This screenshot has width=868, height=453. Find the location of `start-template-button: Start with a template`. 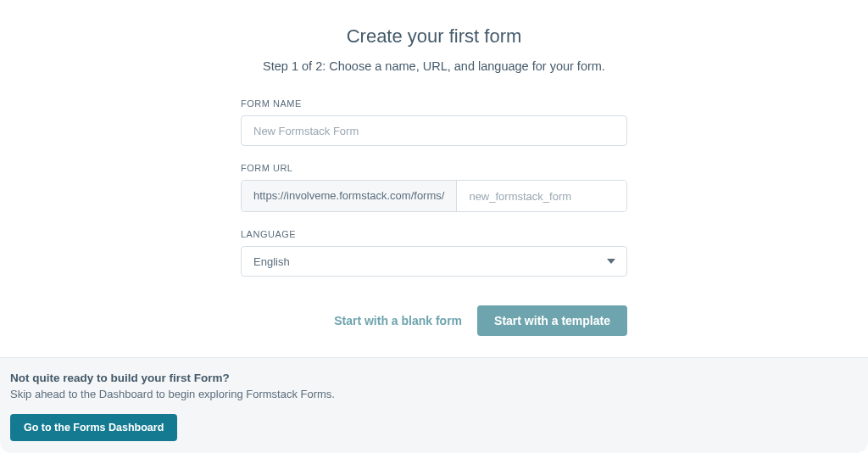

start-template-button: Start with a template is located at coordinates (553, 321).